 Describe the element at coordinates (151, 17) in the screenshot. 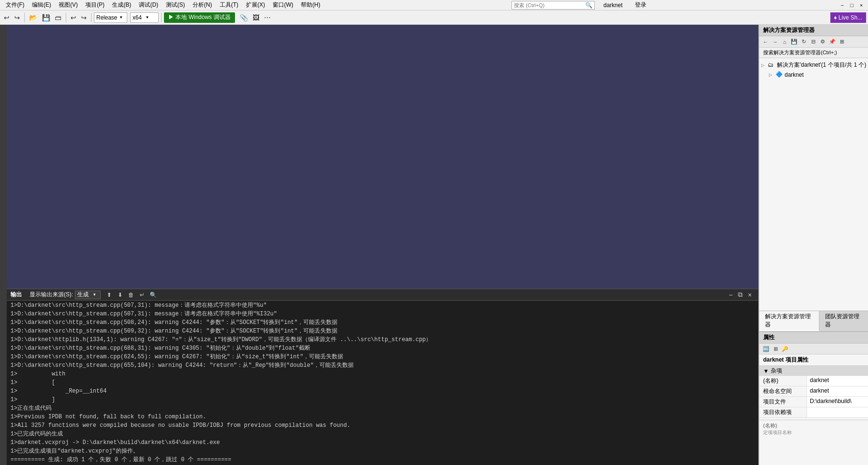

I see `platform-dropdown-arrow: ▼` at that location.